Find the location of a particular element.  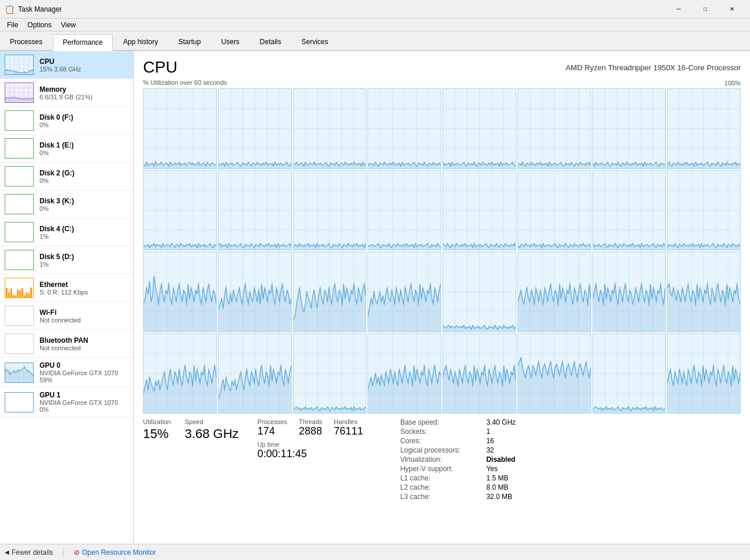

disk5-item-name: Disk 5 (D:) is located at coordinates (57, 257).